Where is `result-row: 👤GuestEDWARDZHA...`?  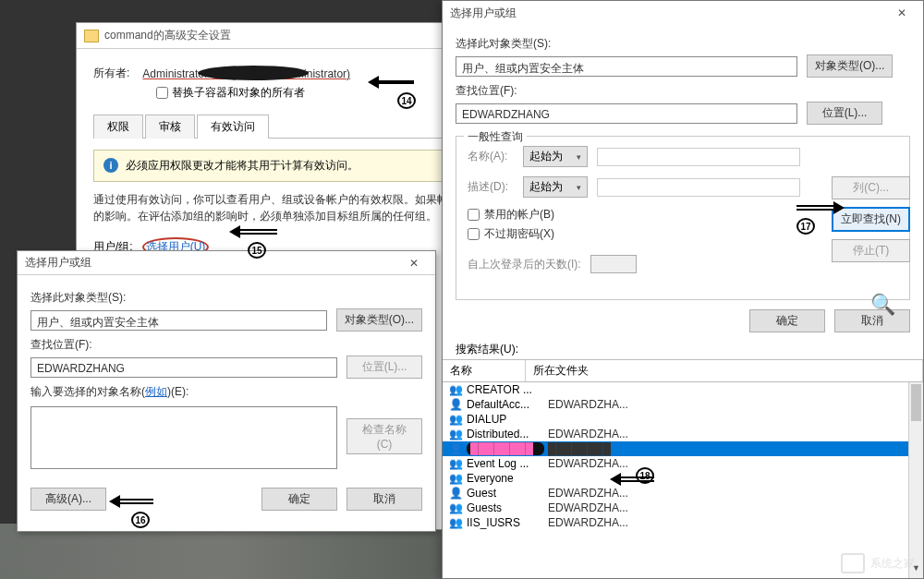 result-row: 👤GuestEDWARDZHA... is located at coordinates (683, 493).